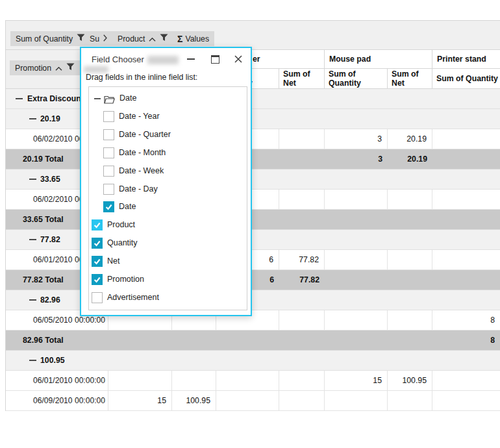  I want to click on field-label: Product, so click(121, 225).